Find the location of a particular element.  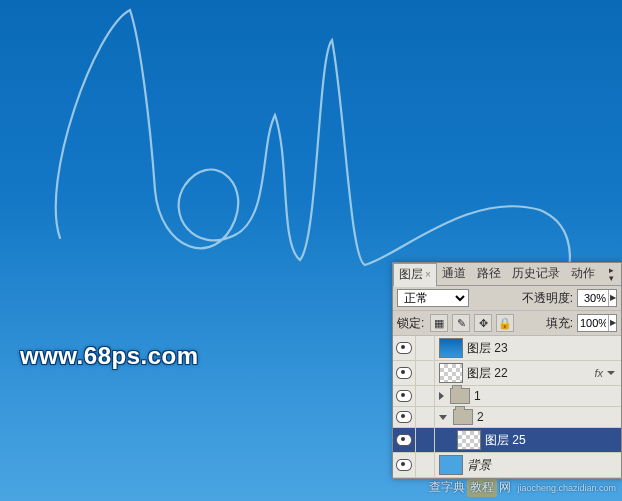

layer-row-22: 图层 22 fx is located at coordinates (507, 374).